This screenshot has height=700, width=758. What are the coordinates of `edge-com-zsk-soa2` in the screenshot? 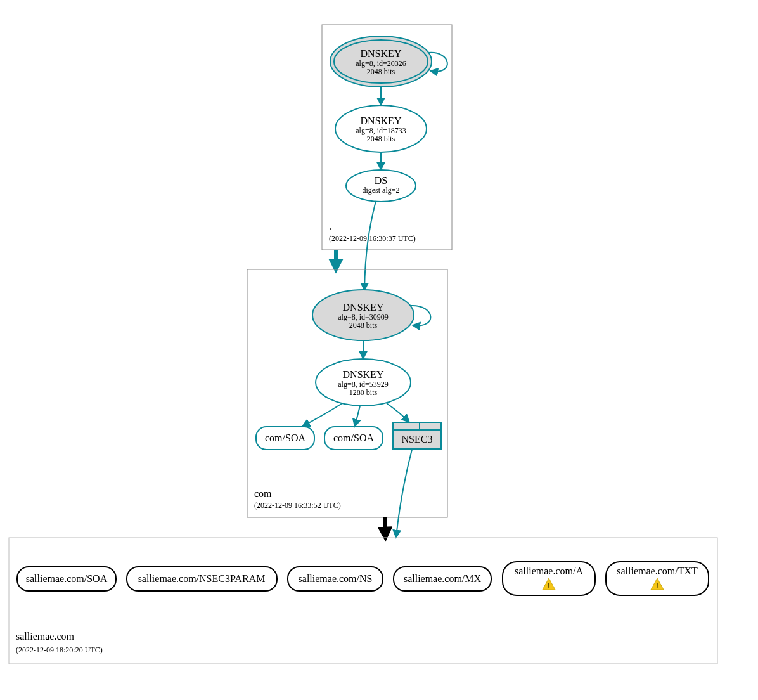 It's located at (357, 416).